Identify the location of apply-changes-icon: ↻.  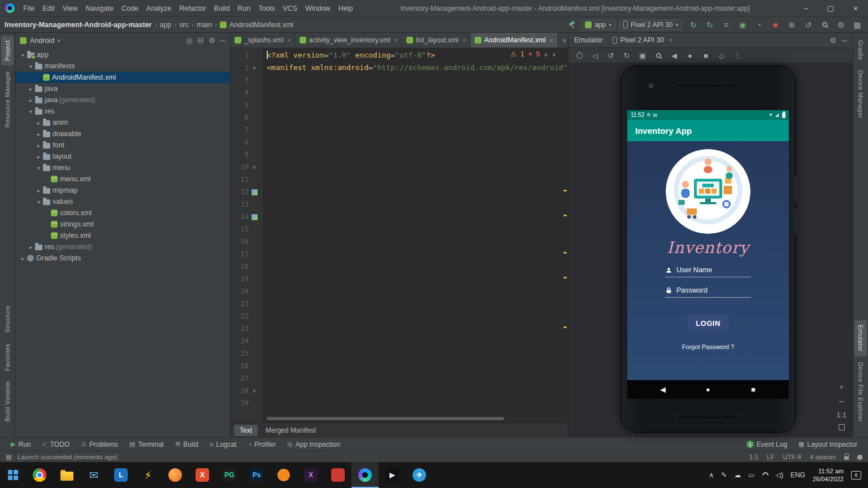
(693, 25).